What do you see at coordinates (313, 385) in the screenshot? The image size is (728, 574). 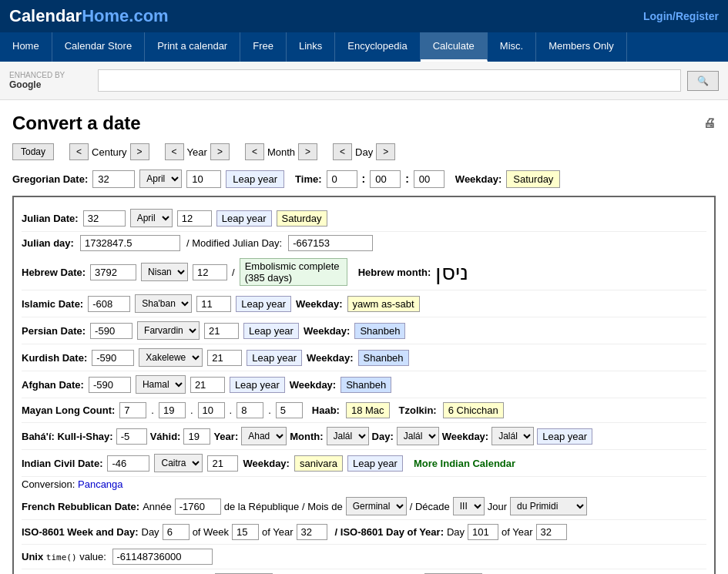 I see `afghan-weekday-label: Weekday:` at bounding box center [313, 385].